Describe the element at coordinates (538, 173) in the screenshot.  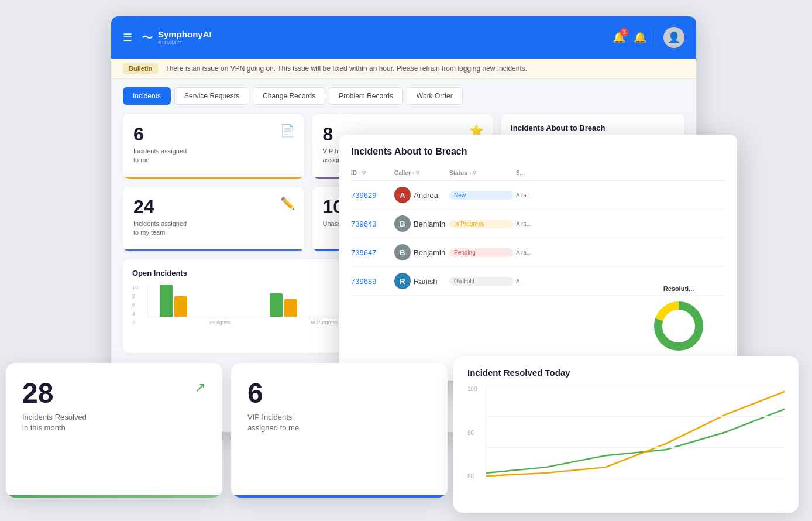
I see `overlay-table-header: ID ↕ ▽ Caller ↕ ▽ Status ↕ ▽ S...` at that location.